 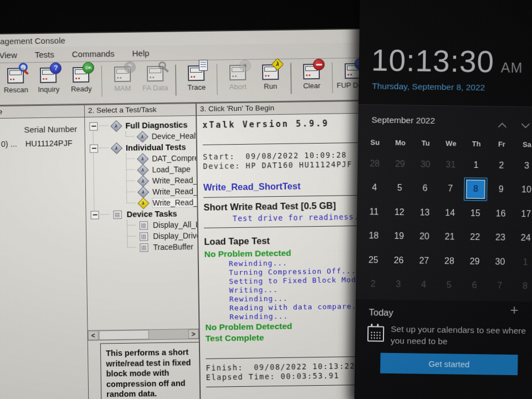 I want to click on tree-item-display-drive: Display_Drive, so click(x=142, y=236).